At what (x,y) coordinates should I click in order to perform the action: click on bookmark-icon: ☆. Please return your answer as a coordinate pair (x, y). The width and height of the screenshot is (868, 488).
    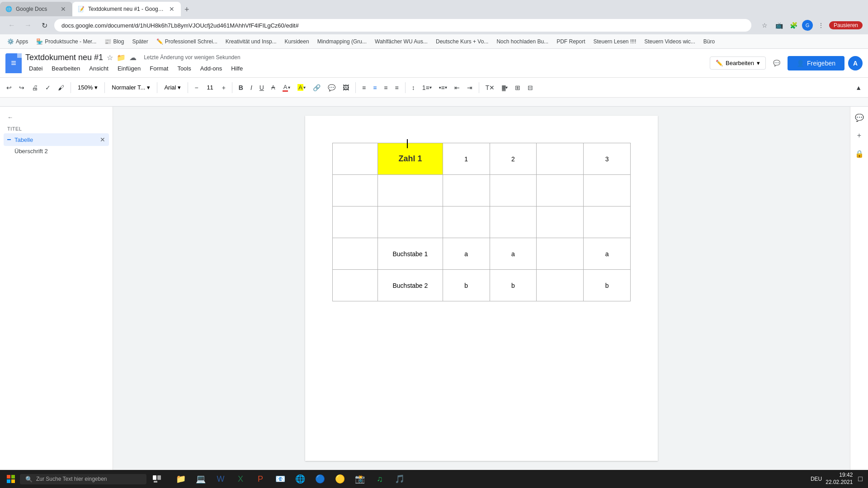
    Looking at the image, I should click on (765, 25).